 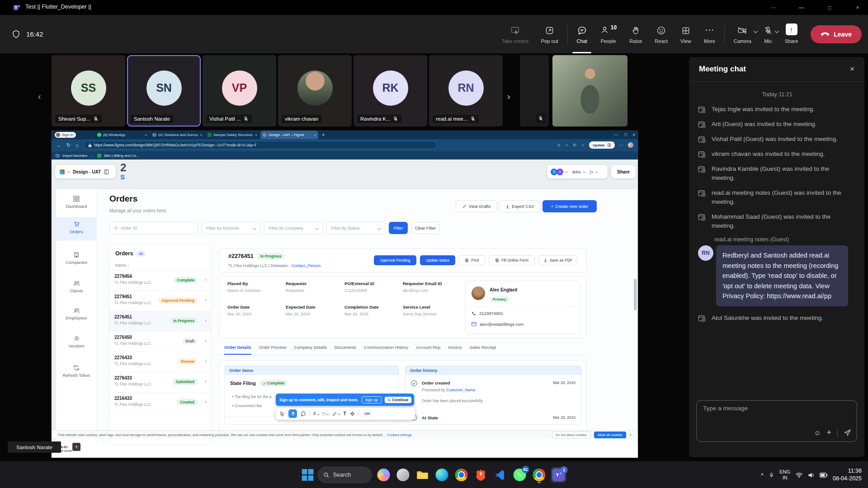 I want to click on component-tool-icon, so click(x=353, y=414).